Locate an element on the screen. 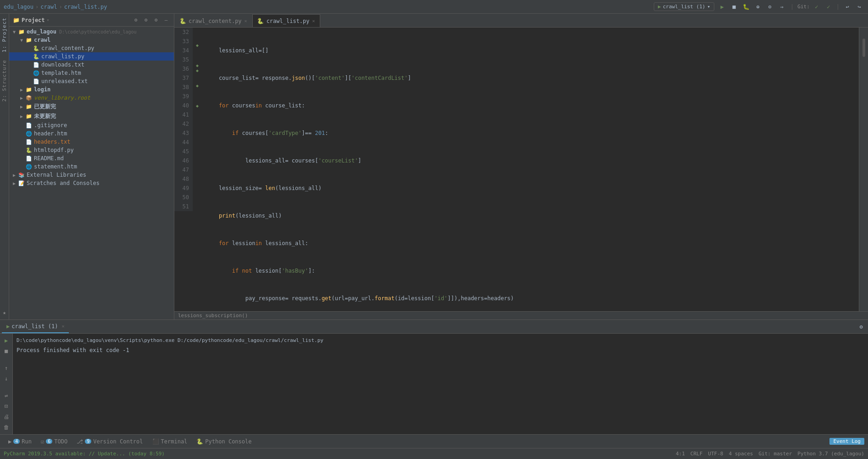  tree-updated: ▶ 📁 已更新完 is located at coordinates (92, 106).